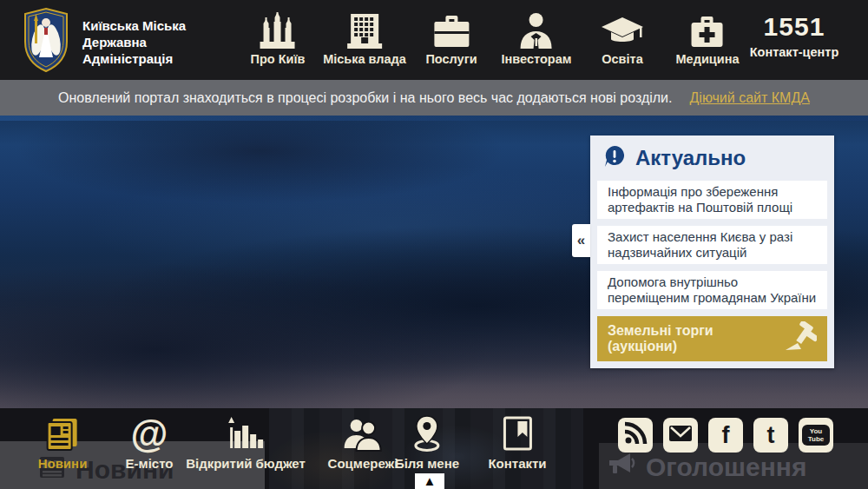 The height and width of the screenshot is (489, 868). What do you see at coordinates (712, 158) in the screenshot?
I see `actual-panel-header: Актуально` at bounding box center [712, 158].